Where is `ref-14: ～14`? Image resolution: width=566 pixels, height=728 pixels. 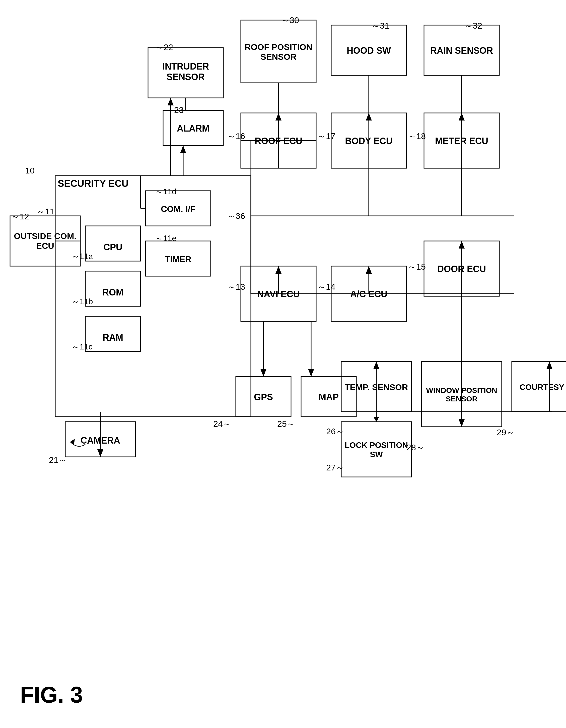 ref-14: ～14 is located at coordinates (326, 287).